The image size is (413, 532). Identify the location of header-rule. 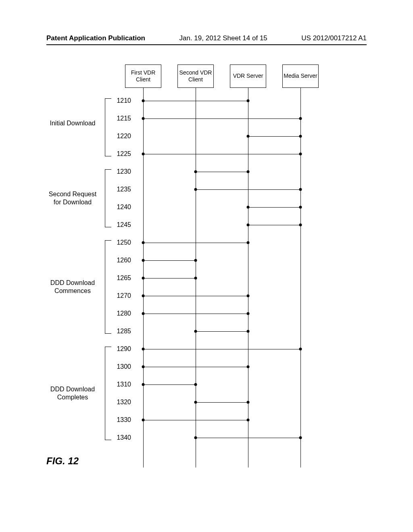
(206, 45).